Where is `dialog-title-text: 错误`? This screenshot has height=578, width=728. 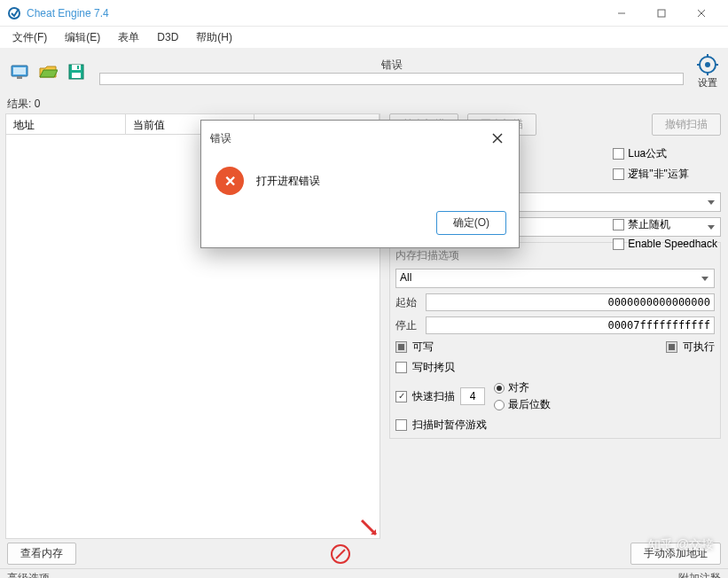 dialog-title-text: 错误 is located at coordinates (348, 138).